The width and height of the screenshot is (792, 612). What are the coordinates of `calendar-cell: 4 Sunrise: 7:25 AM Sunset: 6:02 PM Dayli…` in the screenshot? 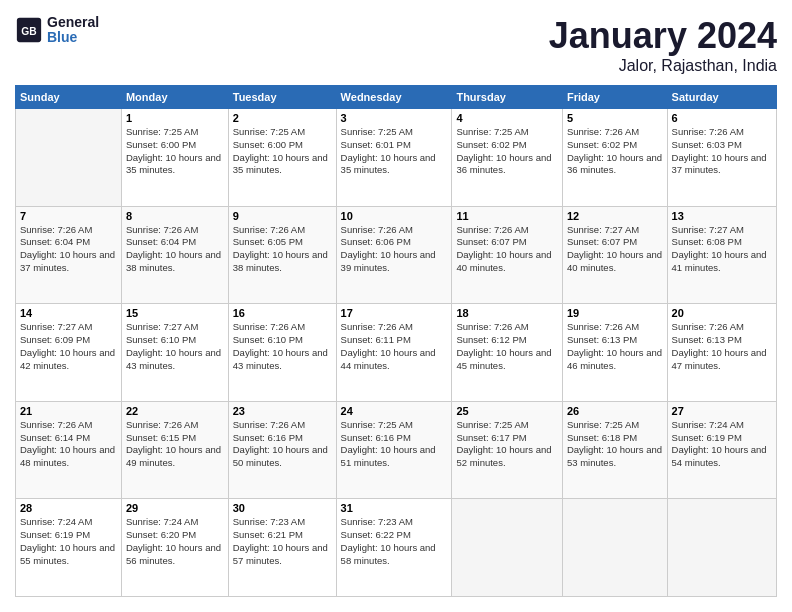 It's located at (508, 158).